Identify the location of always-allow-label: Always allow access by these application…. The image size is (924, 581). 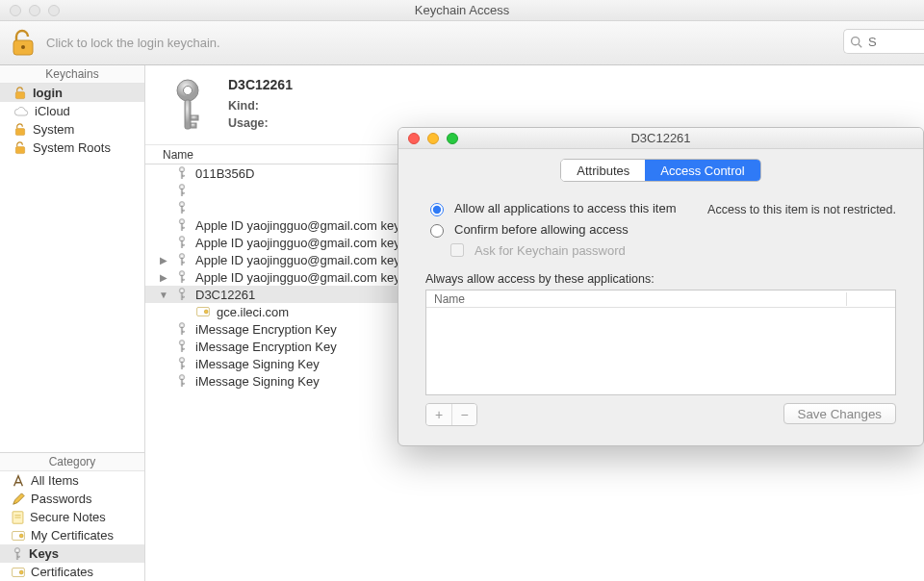
(660, 279).